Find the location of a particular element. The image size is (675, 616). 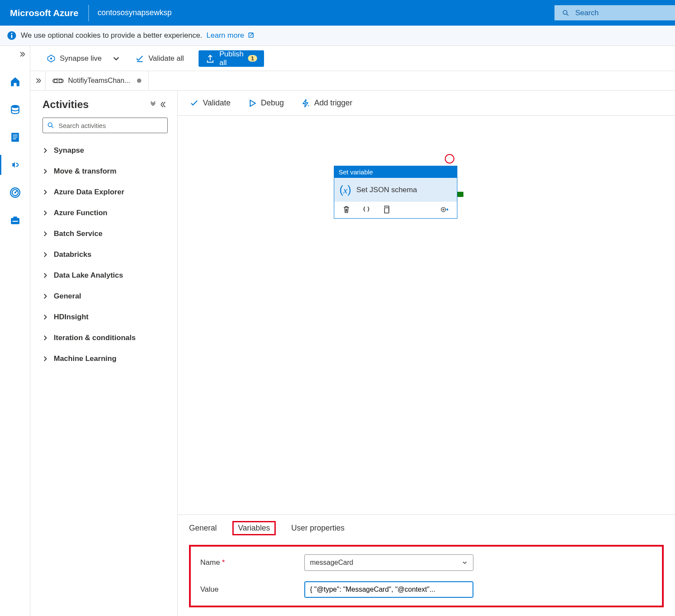

trigger-icon: + is located at coordinates (306, 103).